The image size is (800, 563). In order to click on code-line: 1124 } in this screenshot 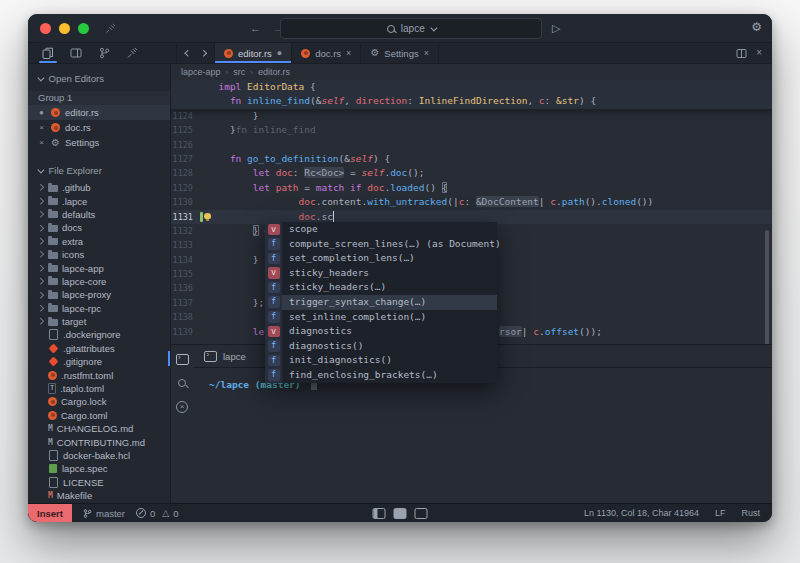, I will do `click(472, 116)`.